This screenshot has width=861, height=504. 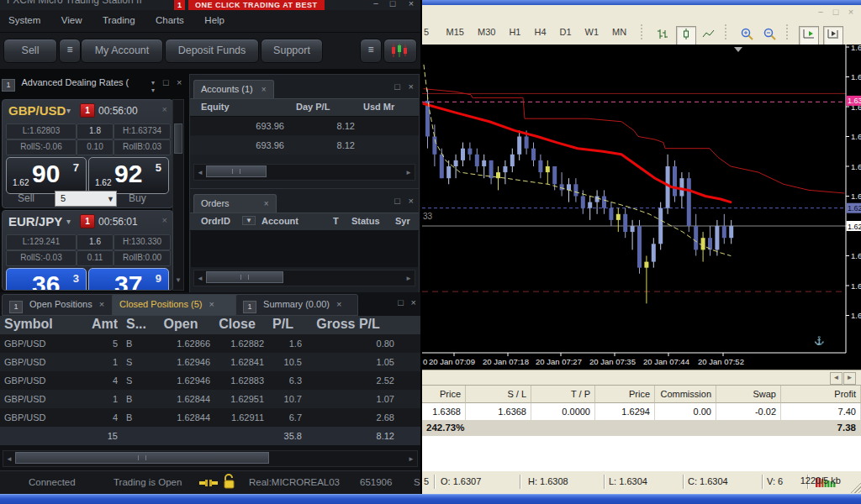 I want to click on col-equity: Equity, so click(x=215, y=107).